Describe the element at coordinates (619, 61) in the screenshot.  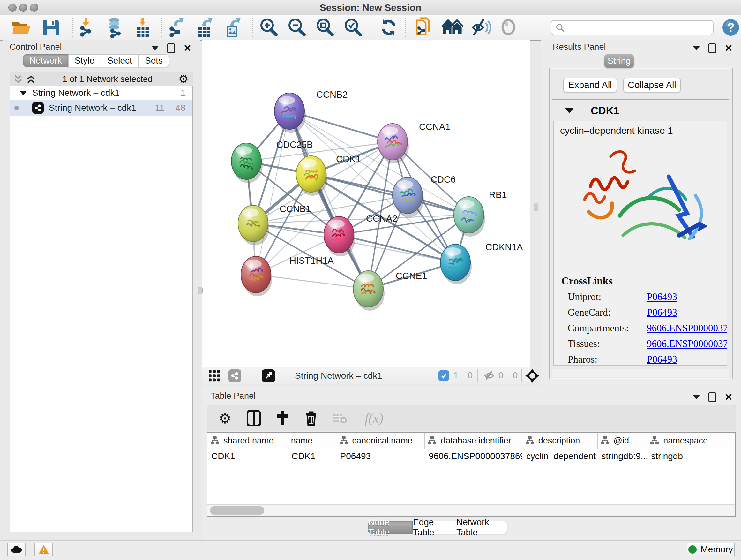
I see `tab-string: String` at that location.